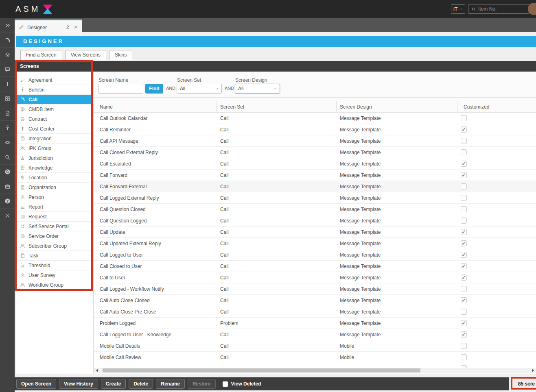 The image size is (536, 392). I want to click on column-header-name: Name, so click(155, 107).